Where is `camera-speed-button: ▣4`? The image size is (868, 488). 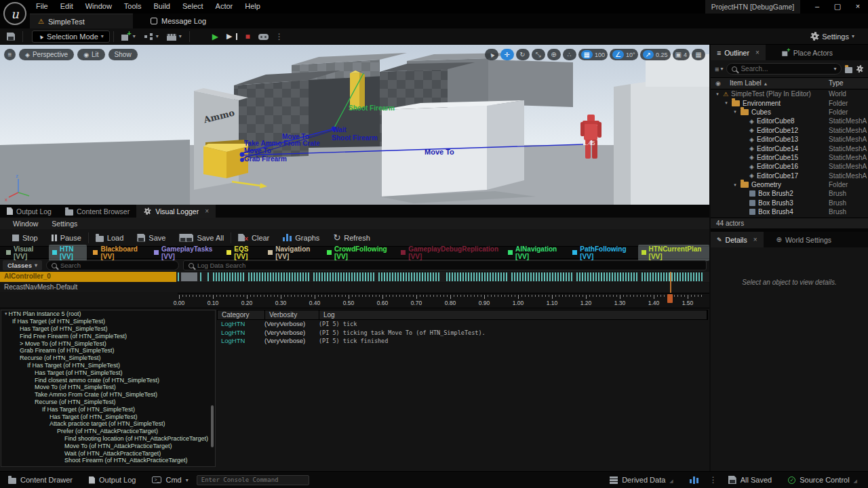
camera-speed-button: ▣4 is located at coordinates (681, 54).